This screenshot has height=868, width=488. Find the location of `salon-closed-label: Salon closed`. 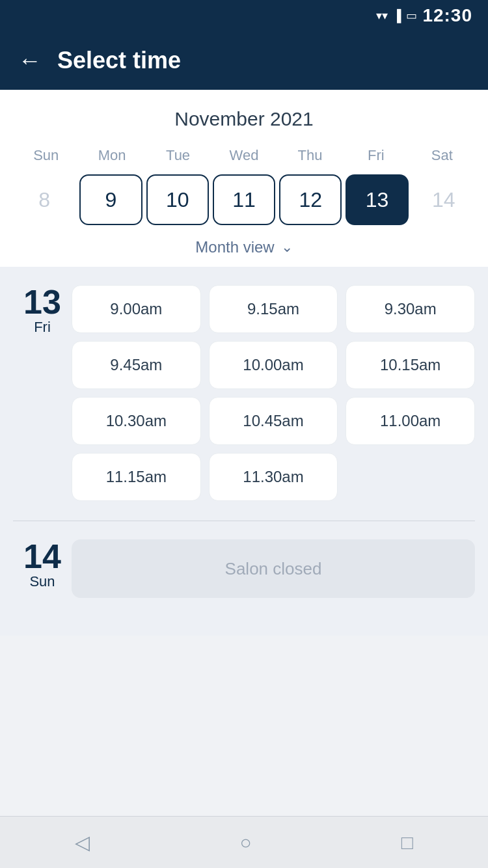

salon-closed-label: Salon closed is located at coordinates (273, 569).